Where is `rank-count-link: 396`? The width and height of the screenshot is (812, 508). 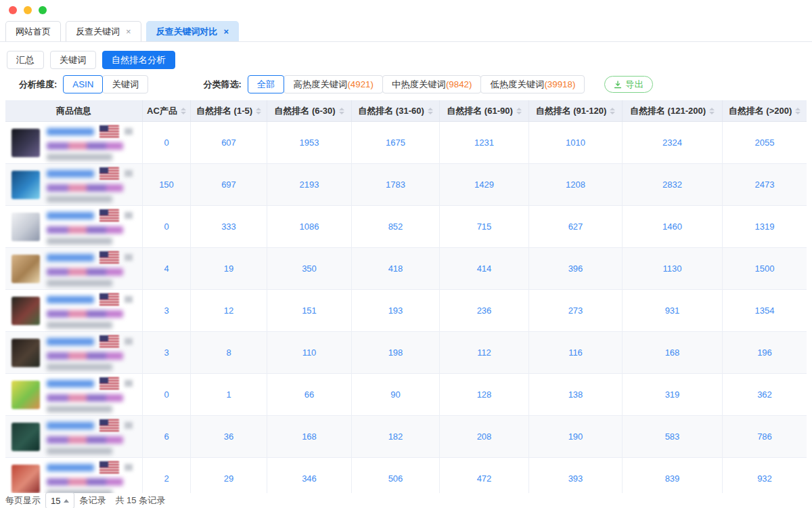
rank-count-link: 396 is located at coordinates (576, 268).